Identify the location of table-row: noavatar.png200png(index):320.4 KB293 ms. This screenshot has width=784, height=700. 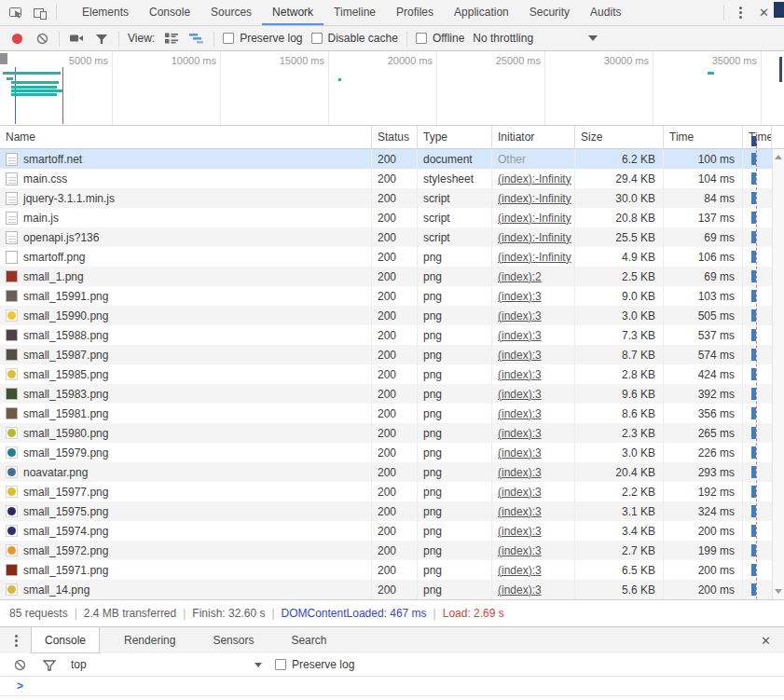
(392, 472).